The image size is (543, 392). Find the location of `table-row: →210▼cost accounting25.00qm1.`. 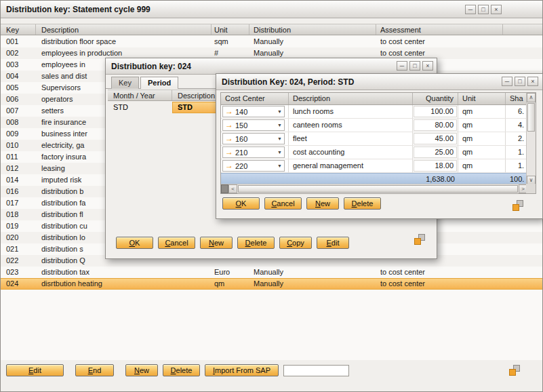

table-row: →210▼cost accounting25.00qm1. is located at coordinates (374, 153).